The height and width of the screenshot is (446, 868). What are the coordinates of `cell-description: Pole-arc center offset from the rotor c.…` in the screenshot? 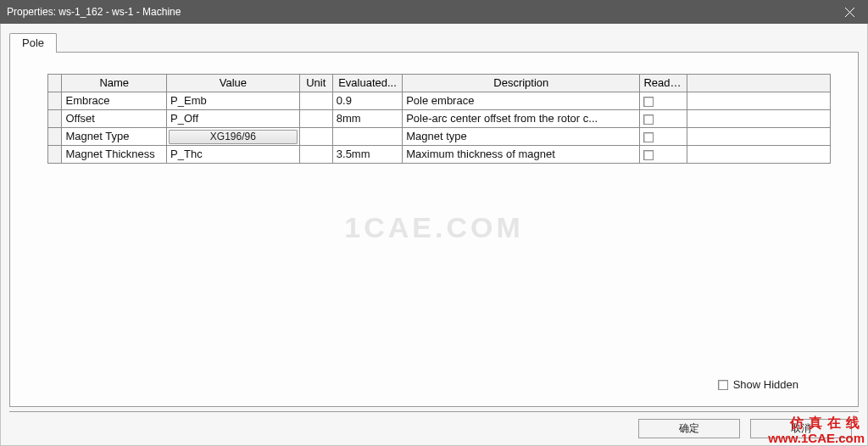 It's located at (521, 119).